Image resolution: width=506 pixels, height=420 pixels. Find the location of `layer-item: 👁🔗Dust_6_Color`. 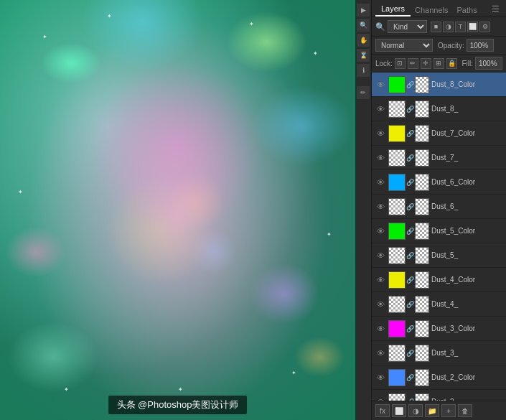

layer-item: 👁🔗Dust_6_Color is located at coordinates (439, 182).